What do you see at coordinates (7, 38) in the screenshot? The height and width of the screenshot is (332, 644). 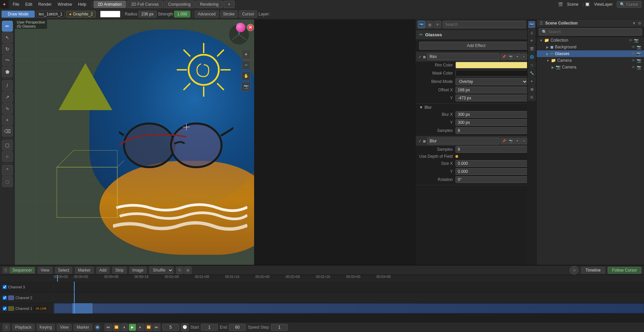 I see `tool-pointer: ↖` at bounding box center [7, 38].